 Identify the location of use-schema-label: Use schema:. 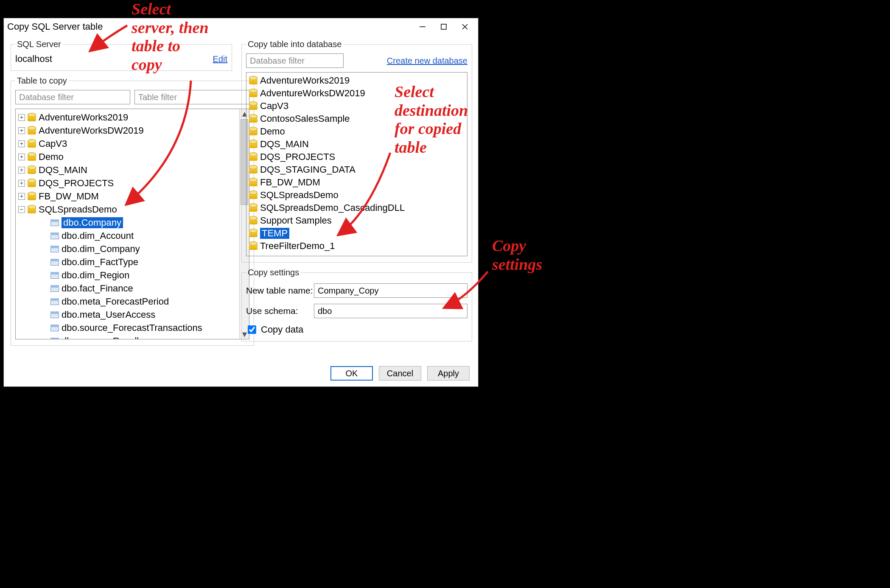
(280, 311).